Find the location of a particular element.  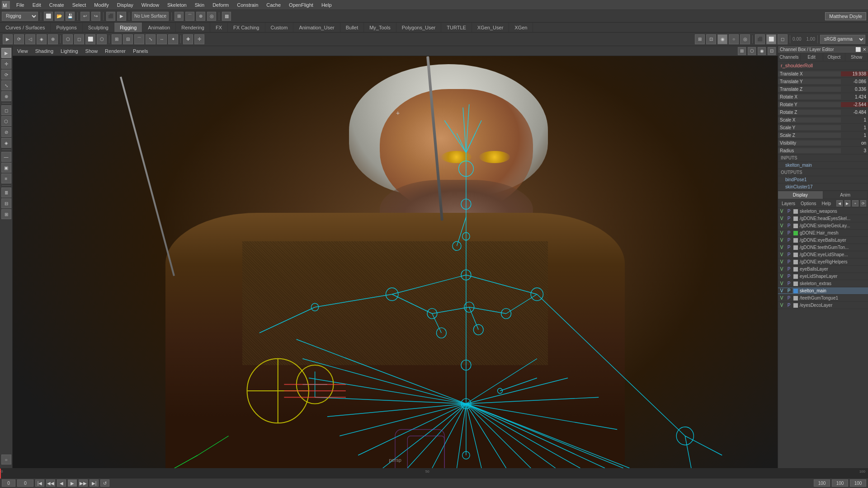

play-back-btn: ◀ is located at coordinates (61, 483).